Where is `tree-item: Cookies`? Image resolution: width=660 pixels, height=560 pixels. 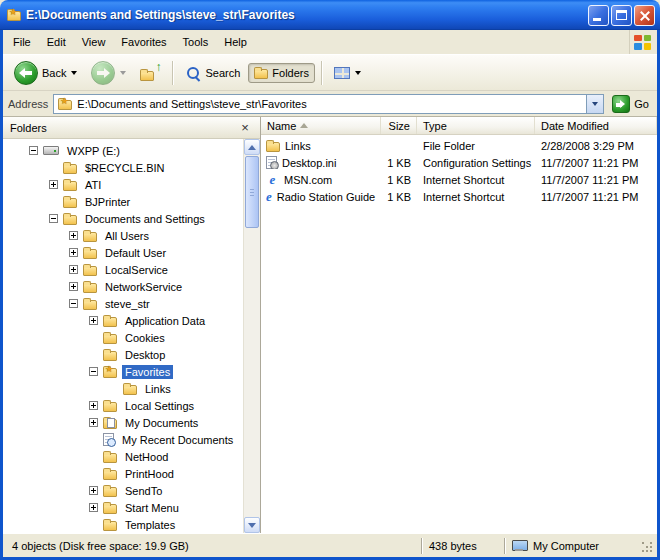
tree-item: Cookies is located at coordinates (123, 338).